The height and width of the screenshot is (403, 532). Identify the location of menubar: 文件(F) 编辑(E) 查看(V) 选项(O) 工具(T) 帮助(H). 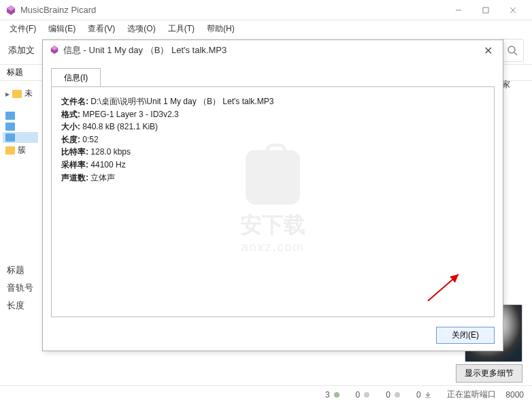
(266, 29).